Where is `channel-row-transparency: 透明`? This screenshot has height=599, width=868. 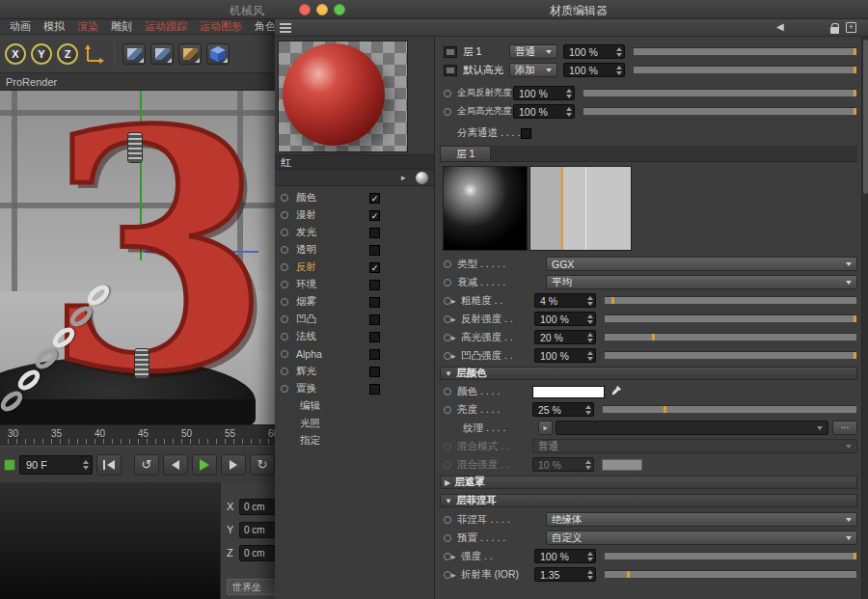
channel-row-transparency: 透明 is located at coordinates (355, 250).